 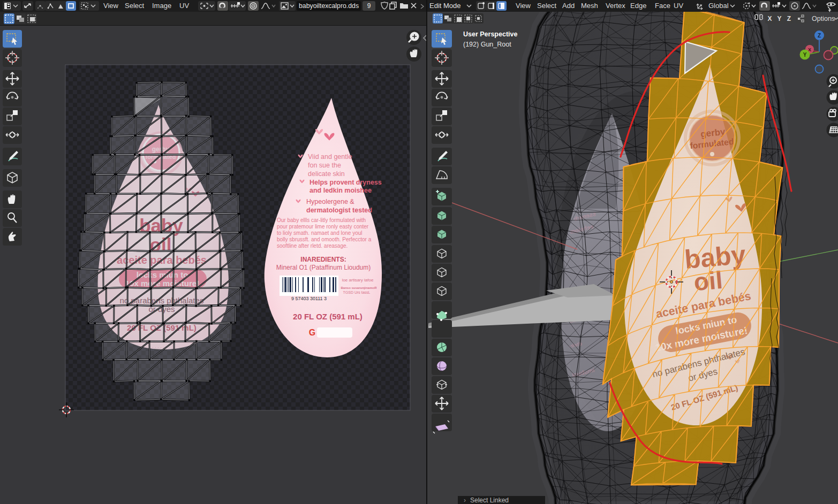 I want to click on svg-text: 9 57403 30111 3, so click(x=309, y=299).